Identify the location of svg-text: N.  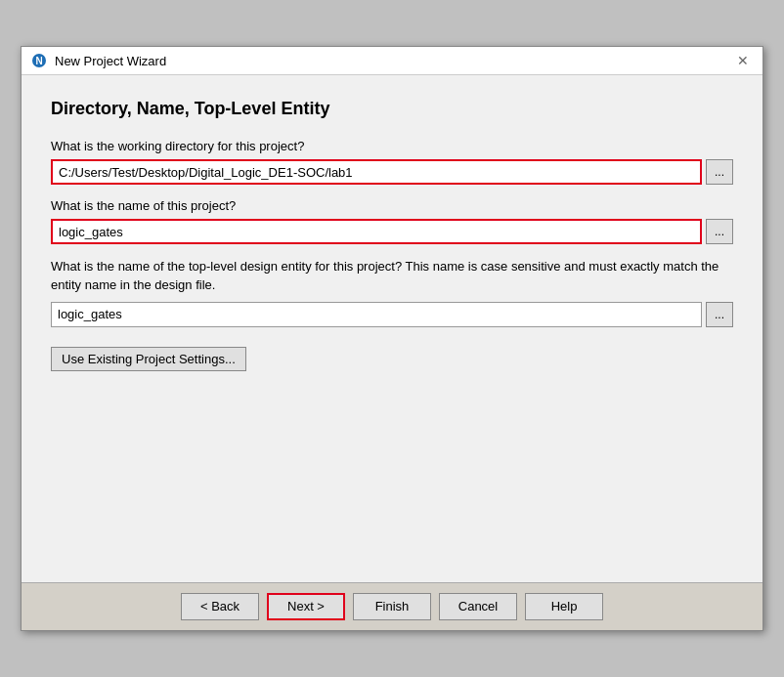
(39, 61).